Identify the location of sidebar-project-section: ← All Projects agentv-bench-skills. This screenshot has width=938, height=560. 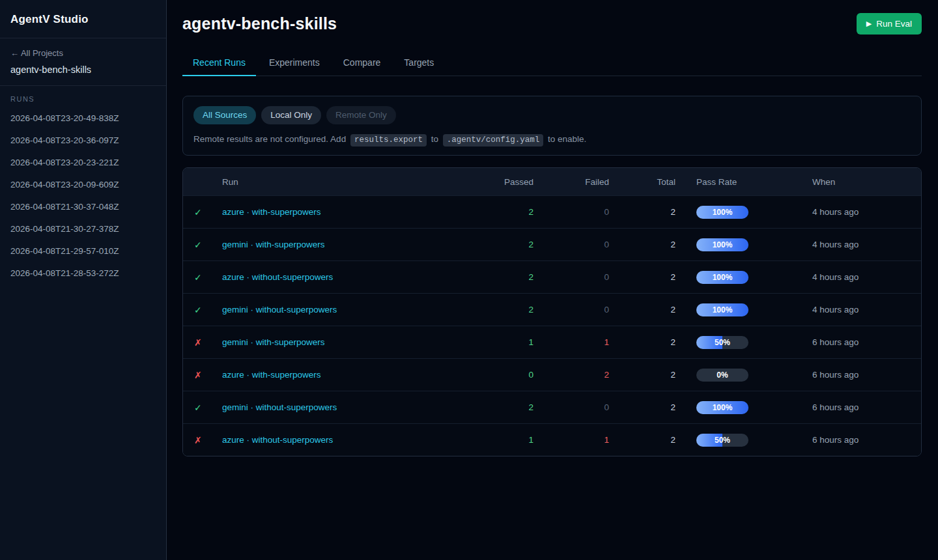
(83, 63).